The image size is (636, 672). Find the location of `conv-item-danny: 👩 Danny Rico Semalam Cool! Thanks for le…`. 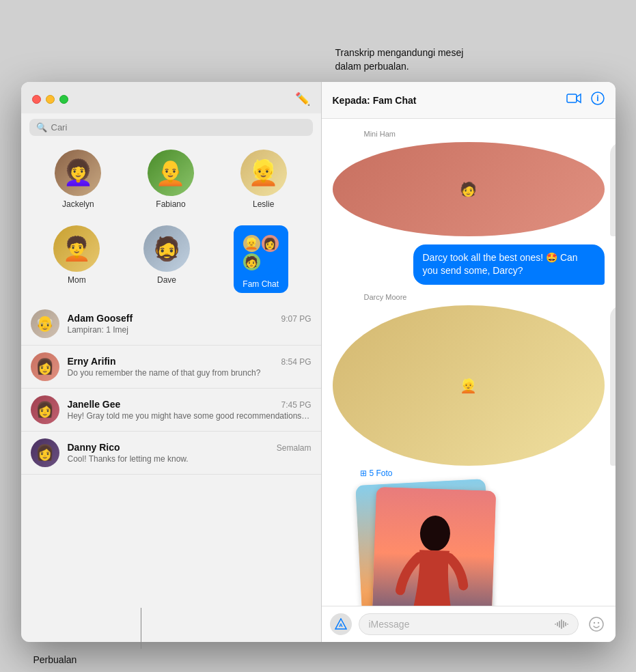

conv-item-danny: 👩 Danny Rico Semalam Cool! Thanks for le… is located at coordinates (171, 453).